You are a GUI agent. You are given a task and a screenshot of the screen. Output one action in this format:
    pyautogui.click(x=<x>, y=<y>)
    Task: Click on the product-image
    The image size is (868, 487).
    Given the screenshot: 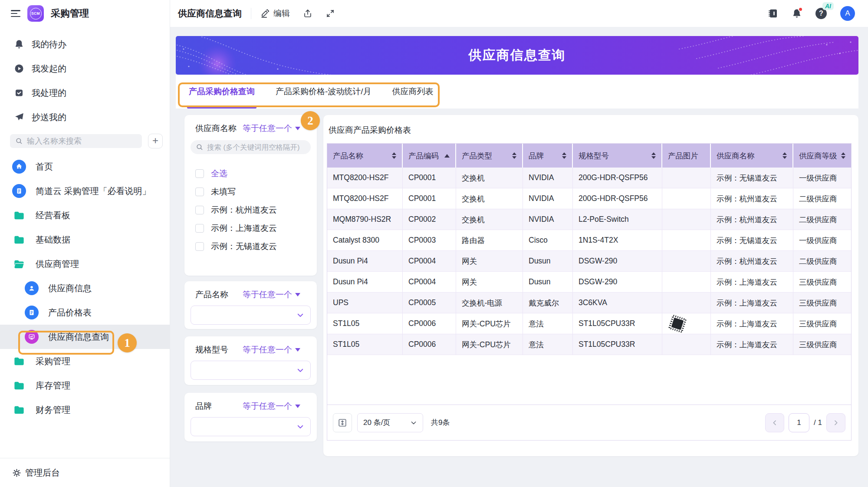 What is the action you would take?
    pyautogui.click(x=677, y=324)
    